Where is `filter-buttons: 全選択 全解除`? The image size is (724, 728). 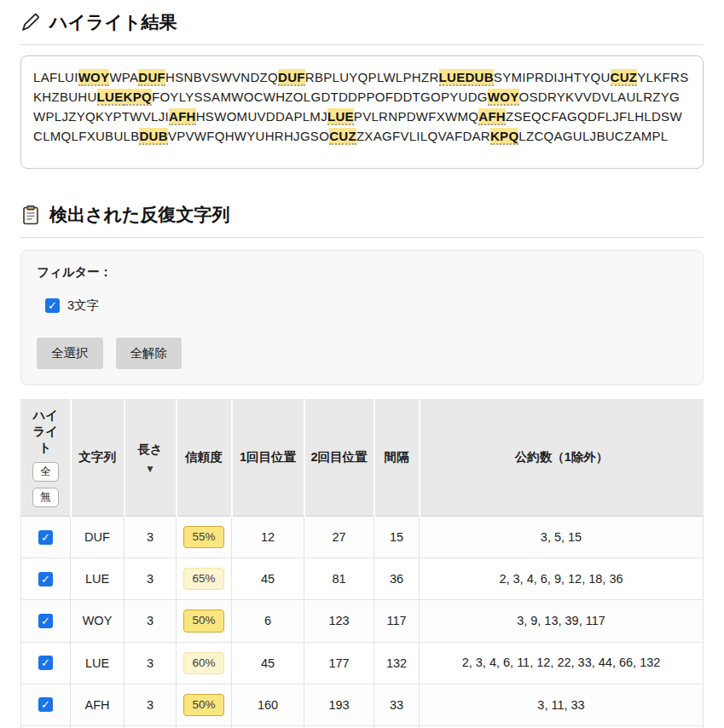 filter-buttons: 全選択 全解除 is located at coordinates (362, 353).